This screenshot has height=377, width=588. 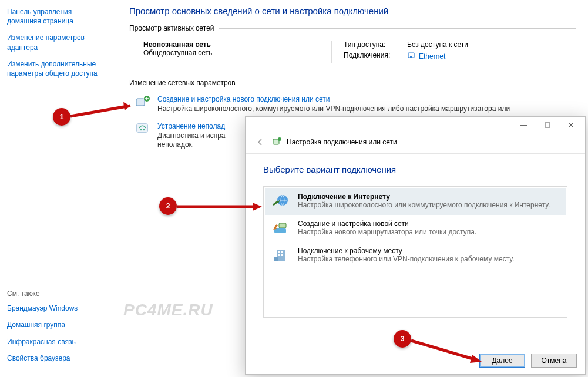 I want to click on see-also-infrared: Инфракрасная связь, so click(x=59, y=342).